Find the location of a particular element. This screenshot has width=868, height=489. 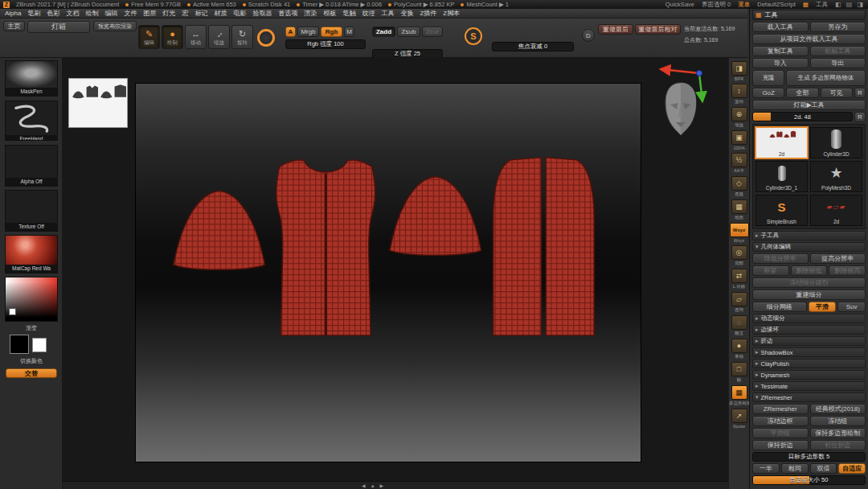

tool-item-slider: 2d. 48 is located at coordinates (802, 117).